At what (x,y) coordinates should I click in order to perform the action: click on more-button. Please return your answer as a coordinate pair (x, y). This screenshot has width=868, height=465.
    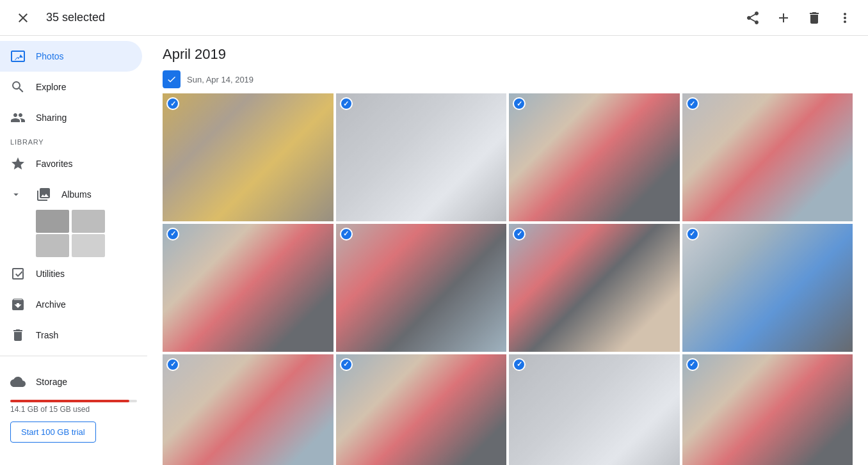
    Looking at the image, I should click on (845, 18).